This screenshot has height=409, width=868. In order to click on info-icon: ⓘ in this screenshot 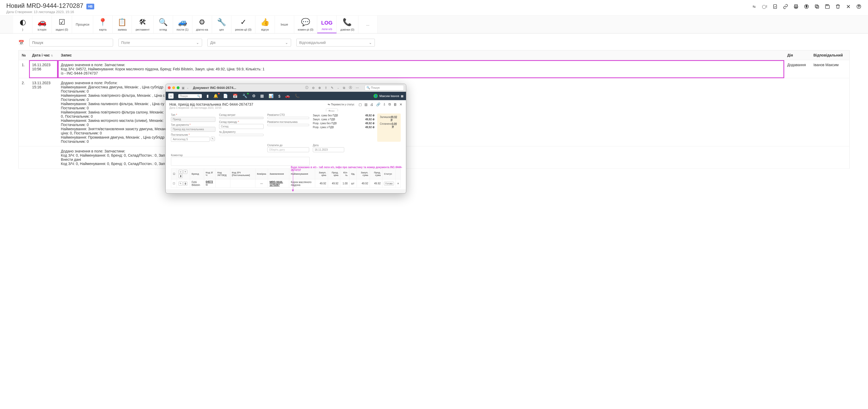, I will do `click(307, 88)`.